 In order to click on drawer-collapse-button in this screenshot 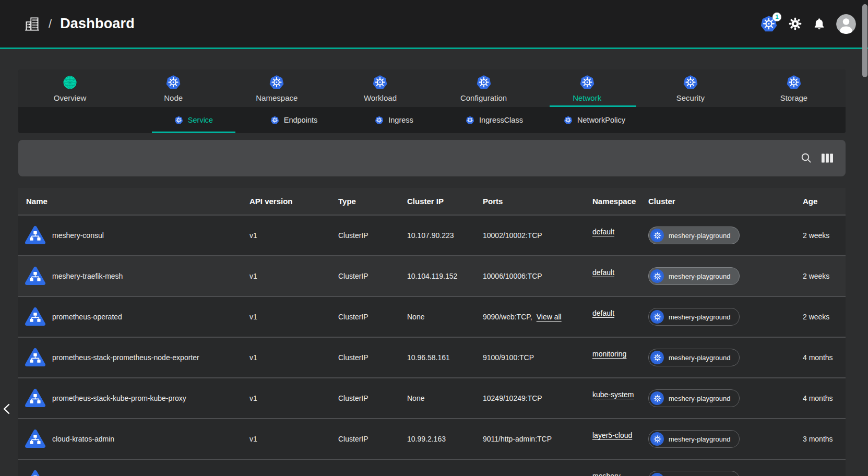, I will do `click(7, 409)`.